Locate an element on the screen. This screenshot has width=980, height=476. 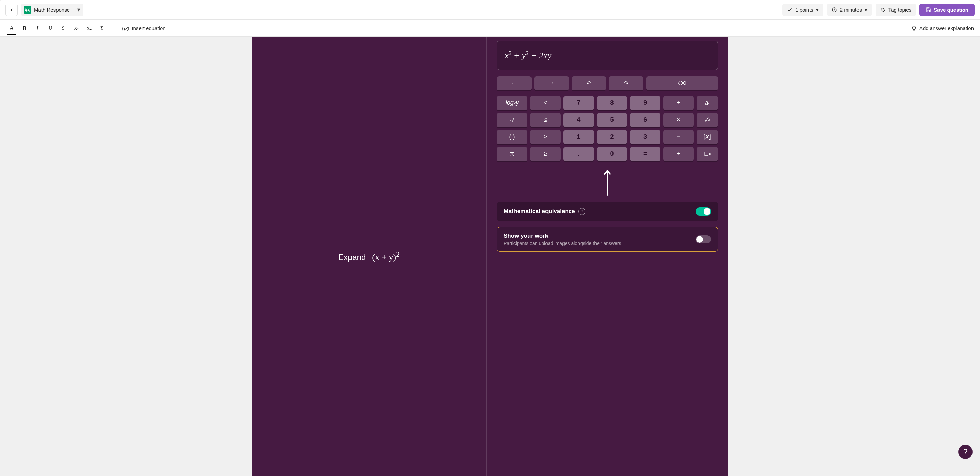
keypad--button: > is located at coordinates (546, 137).